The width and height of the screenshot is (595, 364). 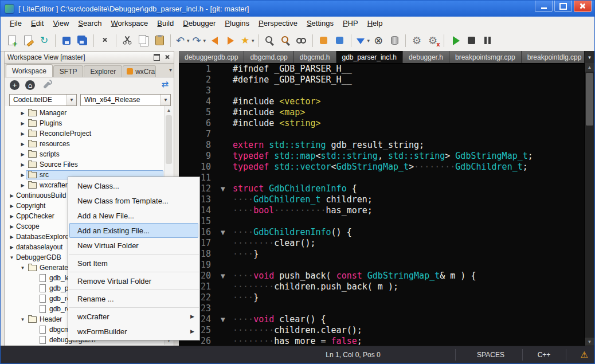 What do you see at coordinates (269, 57) in the screenshot?
I see `editor-tab-dbgcmd-cpp: dbgcmd.cpp` at bounding box center [269, 57].